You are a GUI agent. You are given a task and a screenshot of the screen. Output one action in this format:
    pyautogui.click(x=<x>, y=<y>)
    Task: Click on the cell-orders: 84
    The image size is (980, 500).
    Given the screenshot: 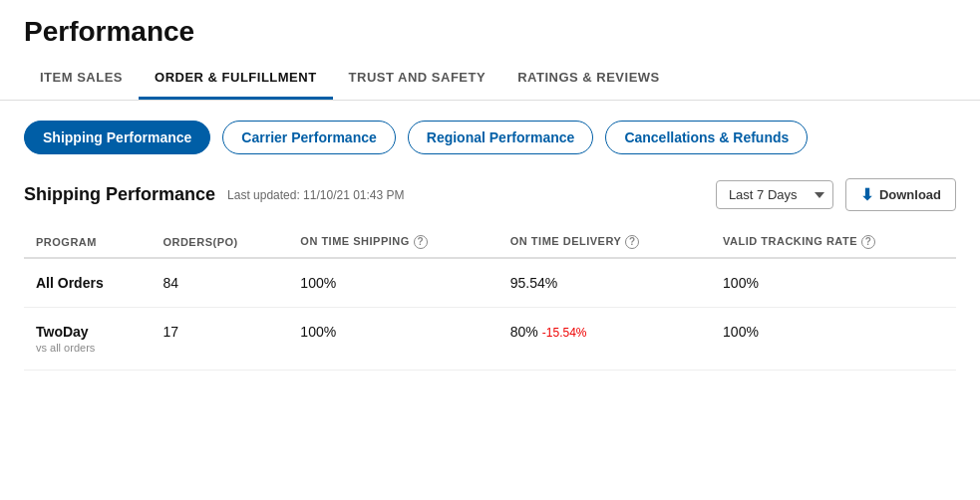 What is the action you would take?
    pyautogui.click(x=219, y=283)
    